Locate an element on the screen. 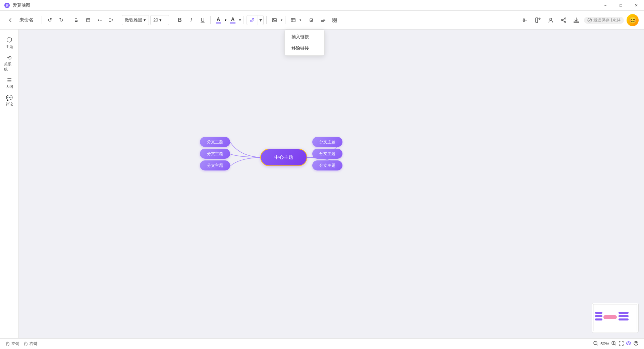  share-button is located at coordinates (538, 20).